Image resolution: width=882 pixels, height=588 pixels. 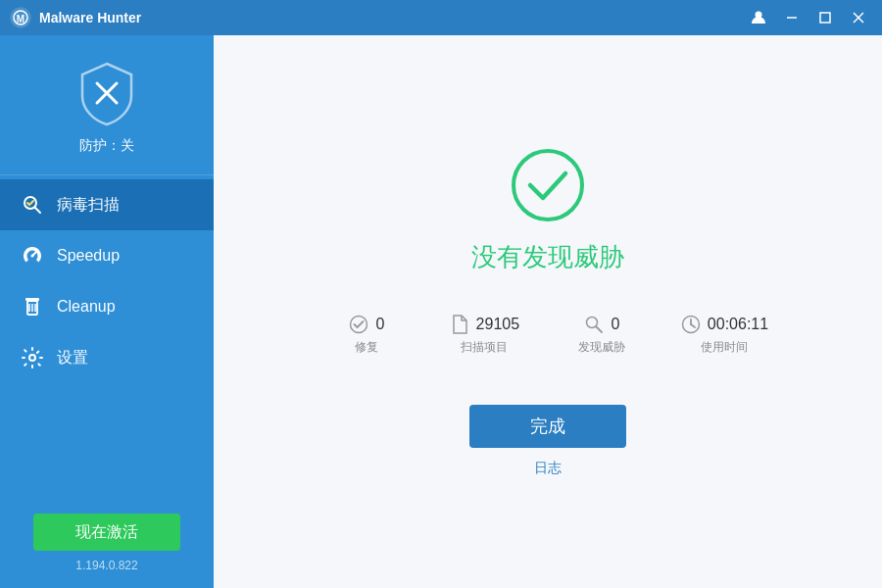 What do you see at coordinates (107, 358) in the screenshot?
I see `sidebar-item-settings: 设置` at bounding box center [107, 358].